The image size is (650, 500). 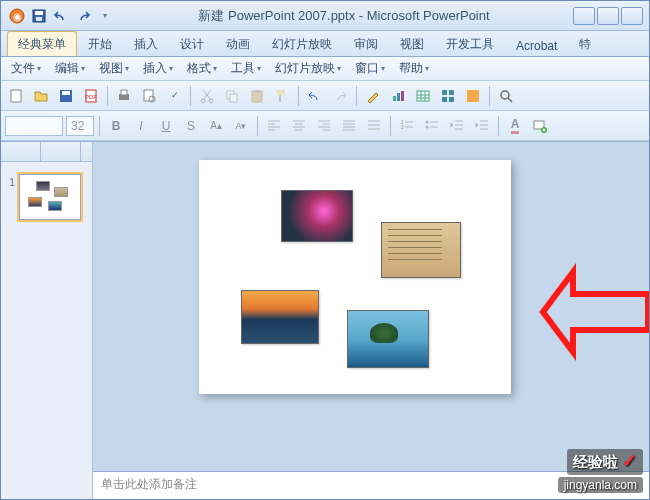 What do you see at coordinates (274, 126) in the screenshot?
I see `align-left-icon` at bounding box center [274, 126].